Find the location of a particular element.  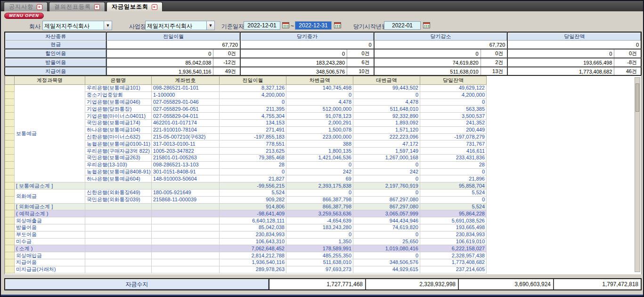

amount-cell-debit: 4,478 is located at coordinates (320, 102).